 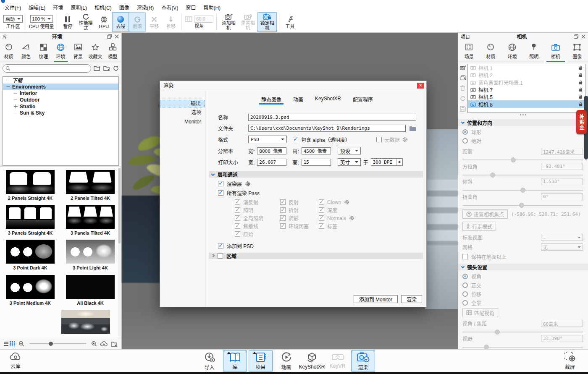 I want to click on pass-ambient-occlusion: 环境闭塞, so click(x=299, y=226).